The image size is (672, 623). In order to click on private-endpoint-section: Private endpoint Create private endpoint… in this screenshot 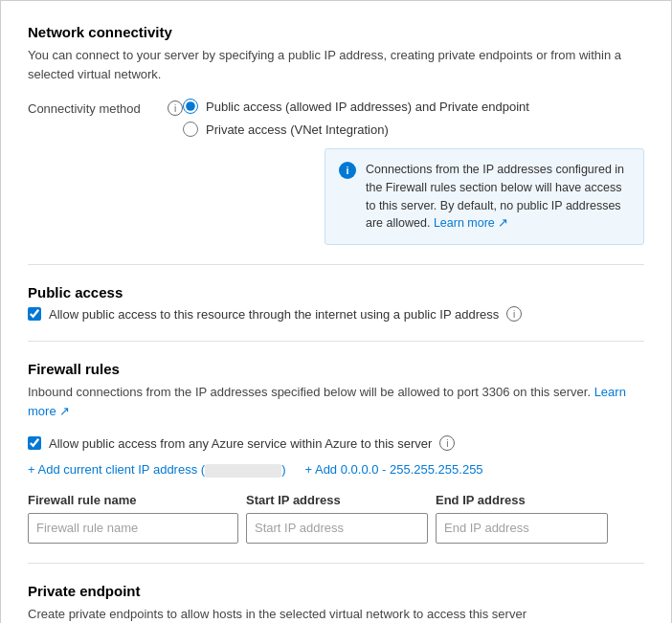, I will do `click(336, 603)`.